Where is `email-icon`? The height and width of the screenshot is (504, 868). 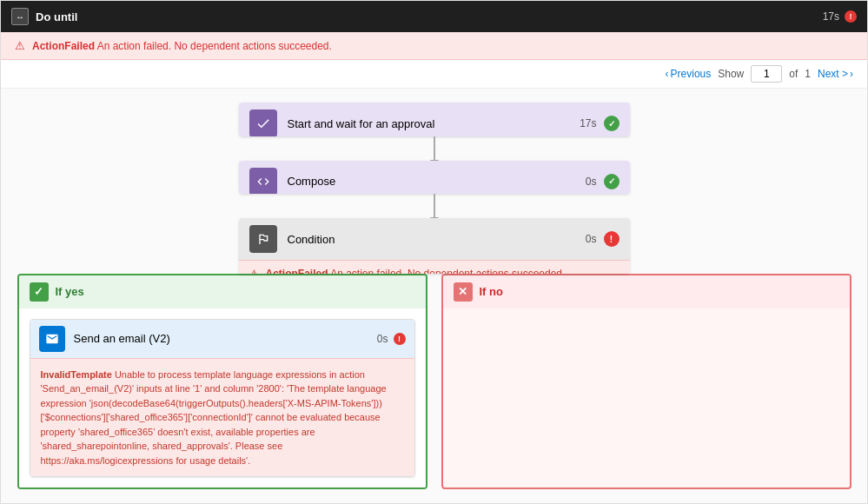 email-icon is located at coordinates (52, 339).